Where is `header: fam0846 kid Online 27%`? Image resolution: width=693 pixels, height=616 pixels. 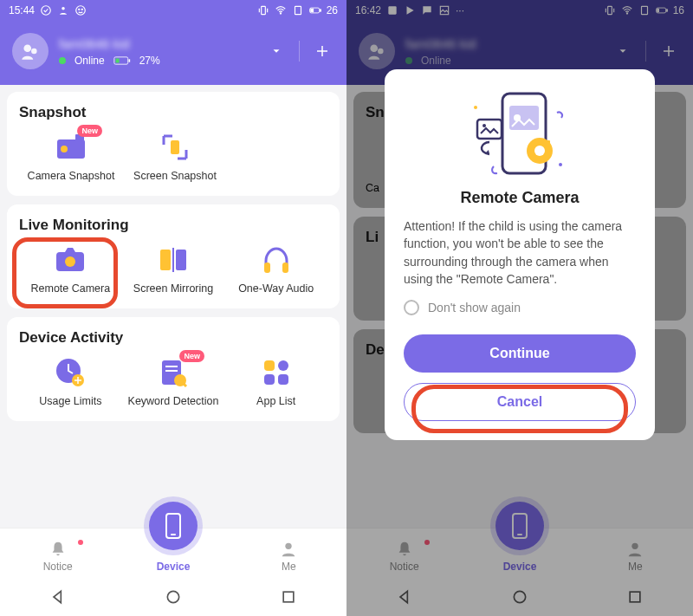 header: fam0846 kid Online 27% is located at coordinates (173, 53).